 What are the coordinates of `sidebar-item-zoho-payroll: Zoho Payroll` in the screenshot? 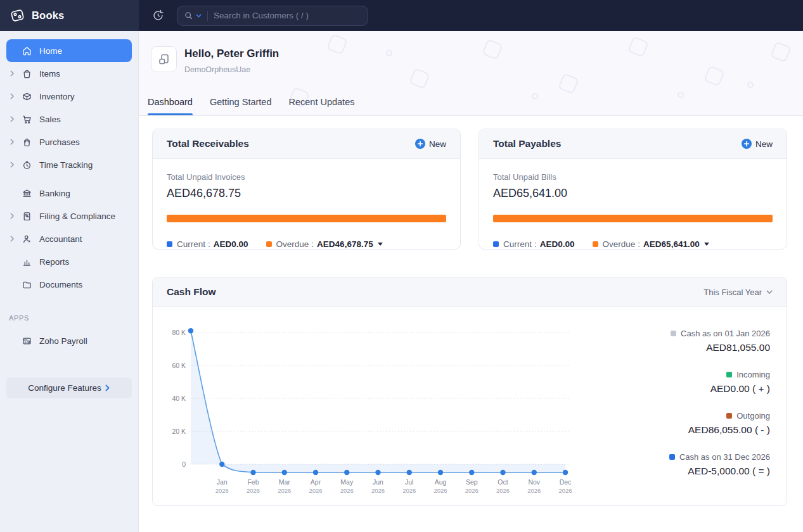 It's located at (69, 341).